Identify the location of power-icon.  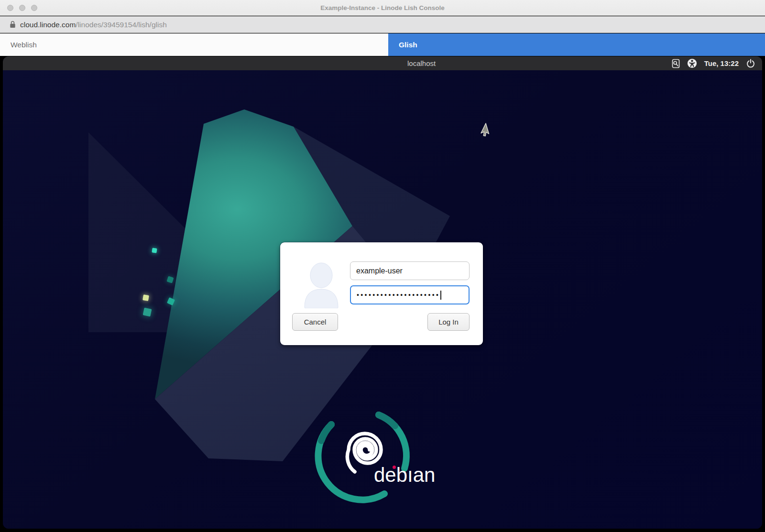
(751, 63).